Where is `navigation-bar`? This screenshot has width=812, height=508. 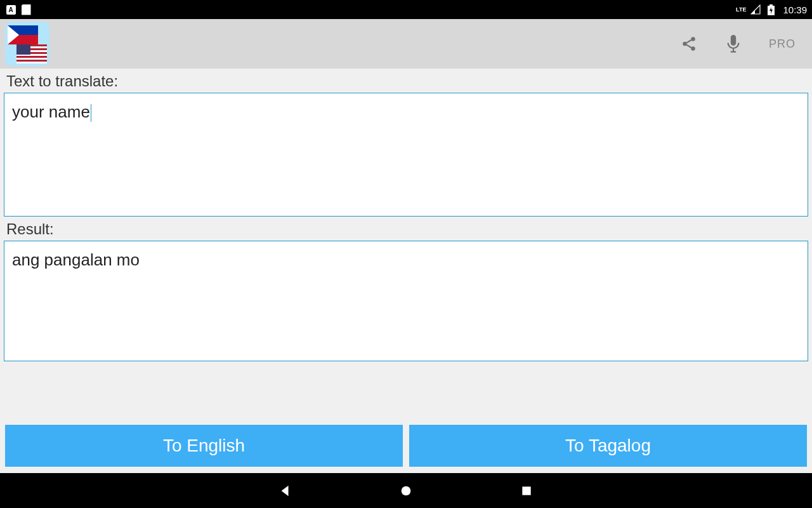 navigation-bar is located at coordinates (406, 490).